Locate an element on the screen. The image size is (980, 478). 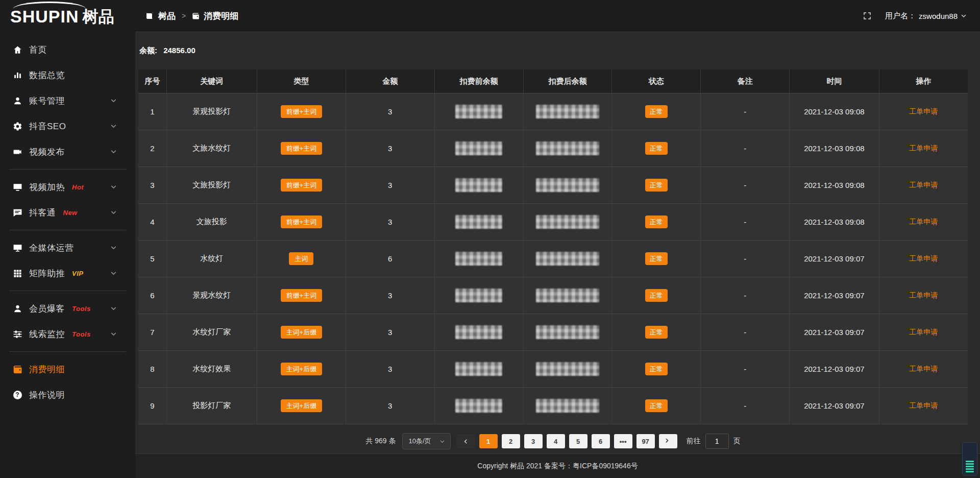
user-icon is located at coordinates (17, 101).